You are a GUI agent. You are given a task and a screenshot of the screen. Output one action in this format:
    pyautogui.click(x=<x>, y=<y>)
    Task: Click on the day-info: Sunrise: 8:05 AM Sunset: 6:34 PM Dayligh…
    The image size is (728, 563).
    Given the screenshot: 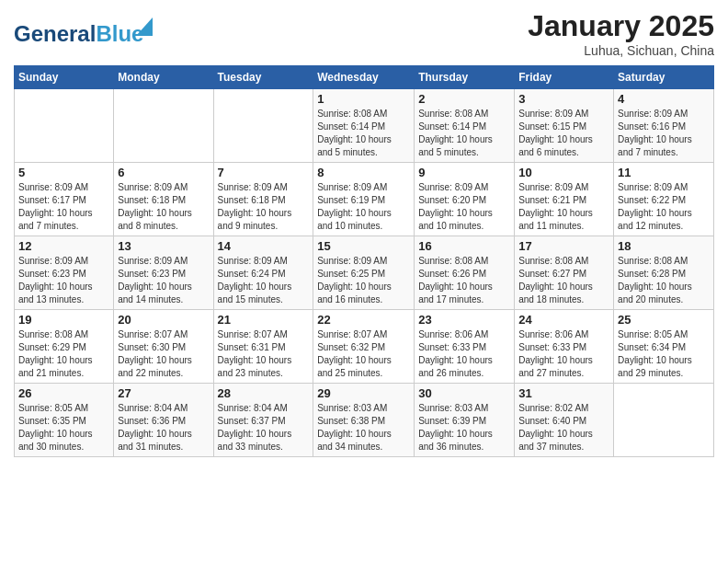 What is the action you would take?
    pyautogui.click(x=664, y=354)
    